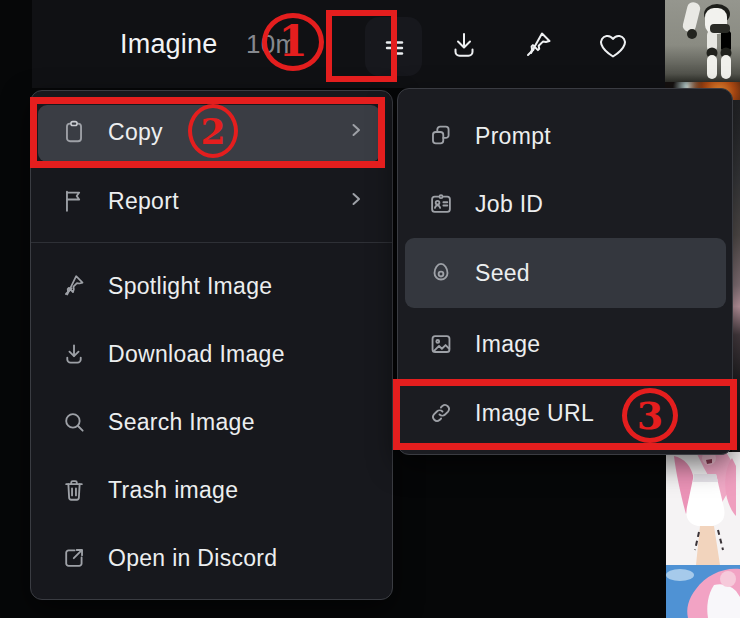  What do you see at coordinates (703, 592) in the screenshot?
I see `anime-artwork-blue-sky` at bounding box center [703, 592].